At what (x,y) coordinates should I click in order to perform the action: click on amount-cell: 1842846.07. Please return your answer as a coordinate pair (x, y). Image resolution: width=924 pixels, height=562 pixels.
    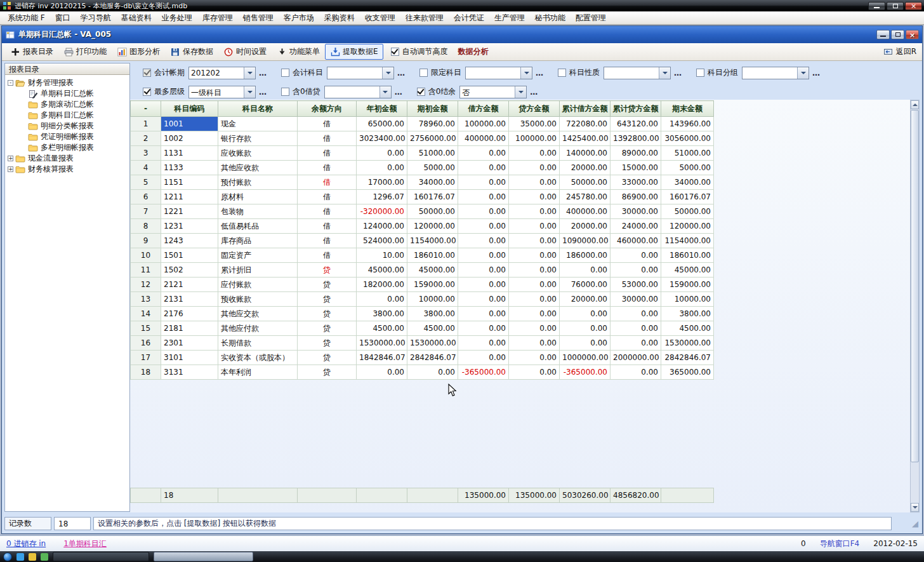
    Looking at the image, I should click on (382, 358).